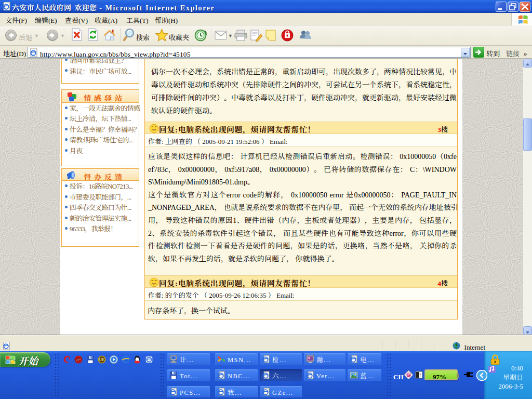 The image size is (532, 399). What do you see at coordinates (102, 360) in the screenshot?
I see `svg-text: UE` at bounding box center [102, 360].